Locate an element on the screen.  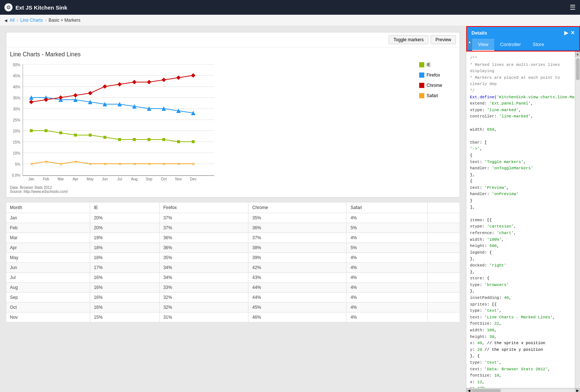
code-line: x: 12, is located at coordinates (520, 382).